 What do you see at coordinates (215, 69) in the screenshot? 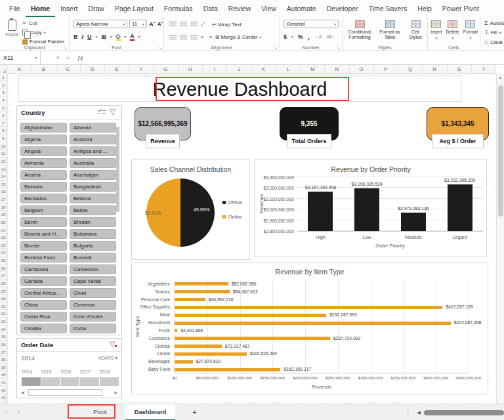
I see `column-header-I: I` at bounding box center [215, 69].